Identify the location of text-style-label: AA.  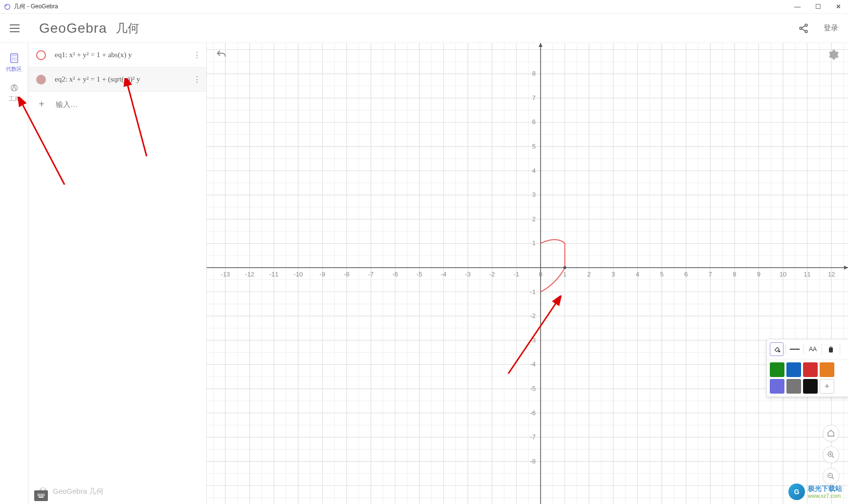
(813, 349).